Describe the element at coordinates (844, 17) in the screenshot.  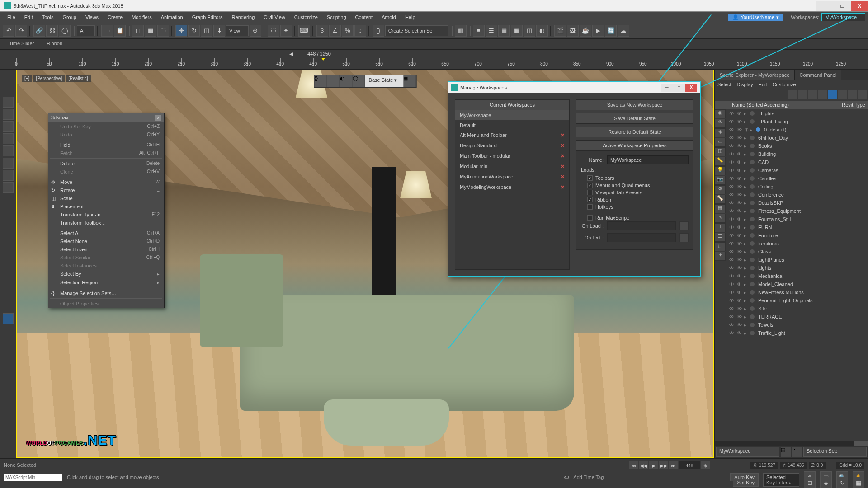
I see `workspace-dropdown: MyWorkspace` at that location.